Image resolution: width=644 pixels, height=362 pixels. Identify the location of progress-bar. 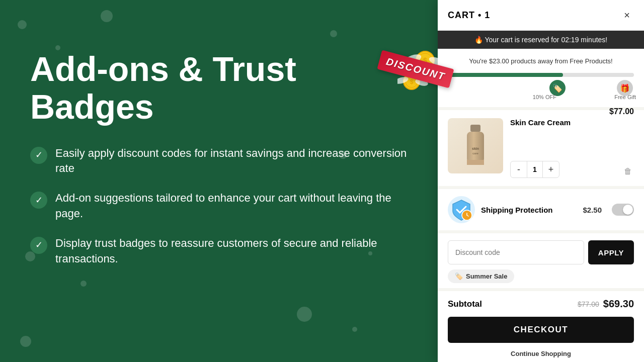
(541, 75).